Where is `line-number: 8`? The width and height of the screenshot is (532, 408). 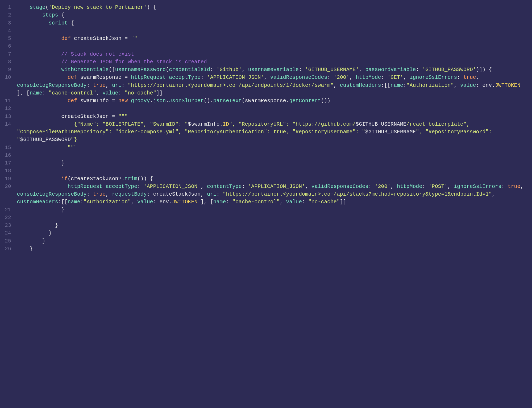
line-number: 8 is located at coordinates (9, 62).